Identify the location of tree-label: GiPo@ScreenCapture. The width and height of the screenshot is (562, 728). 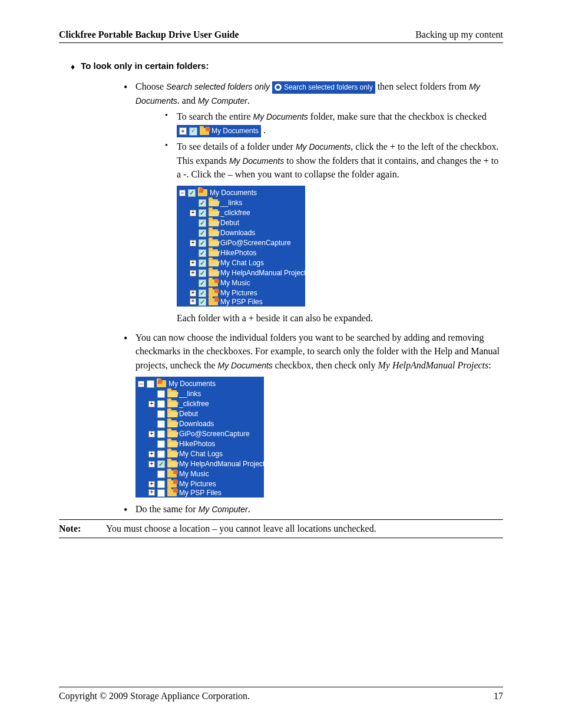
(214, 434).